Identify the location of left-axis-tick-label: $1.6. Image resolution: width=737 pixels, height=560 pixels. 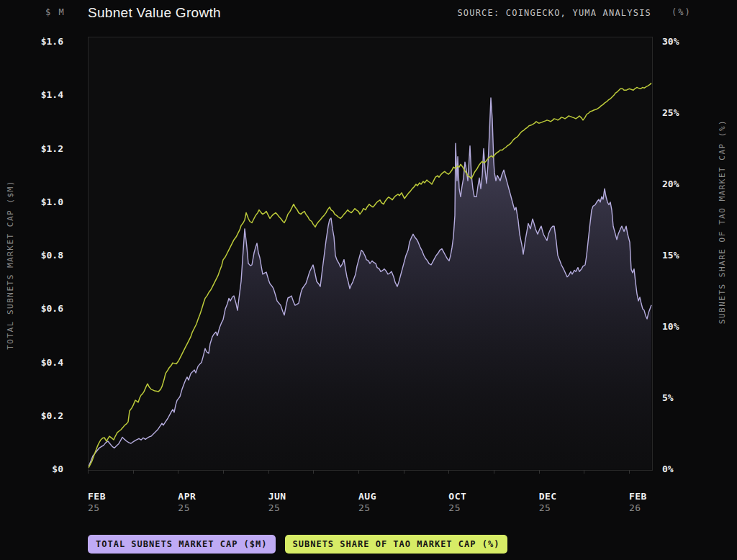
(42, 42).